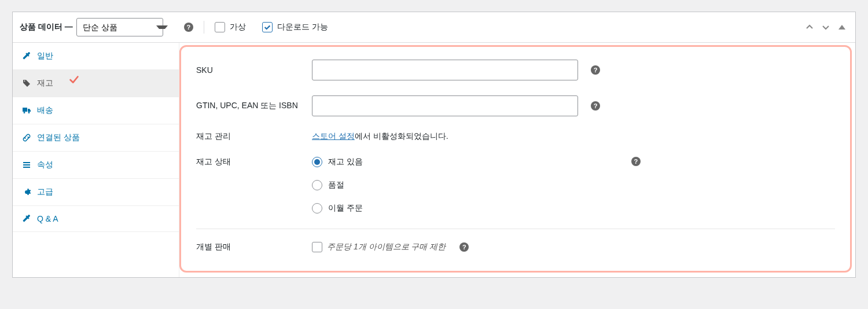  What do you see at coordinates (27, 83) in the screenshot?
I see `tag-icon` at bounding box center [27, 83].